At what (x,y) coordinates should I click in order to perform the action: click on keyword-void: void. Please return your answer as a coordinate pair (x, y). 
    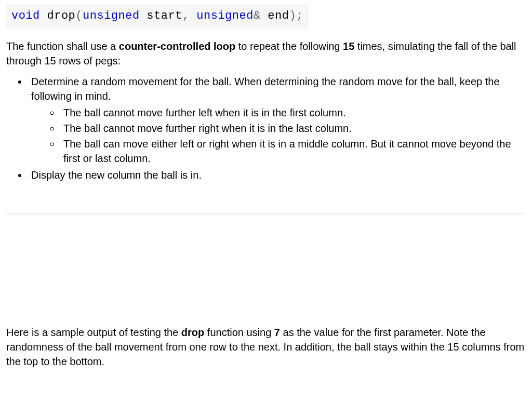
    Looking at the image, I should click on (26, 16).